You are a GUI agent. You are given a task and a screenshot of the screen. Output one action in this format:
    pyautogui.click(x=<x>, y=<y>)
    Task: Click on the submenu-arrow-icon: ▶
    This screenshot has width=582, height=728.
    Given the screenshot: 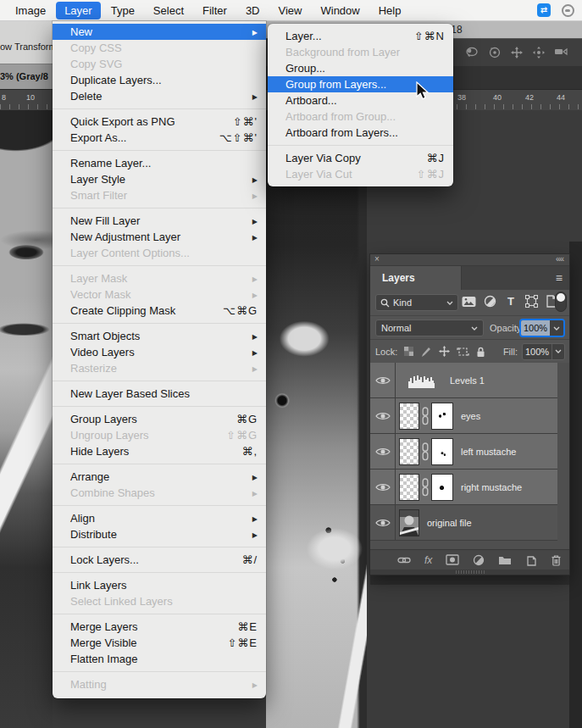 What is the action you would take?
    pyautogui.click(x=255, y=237)
    